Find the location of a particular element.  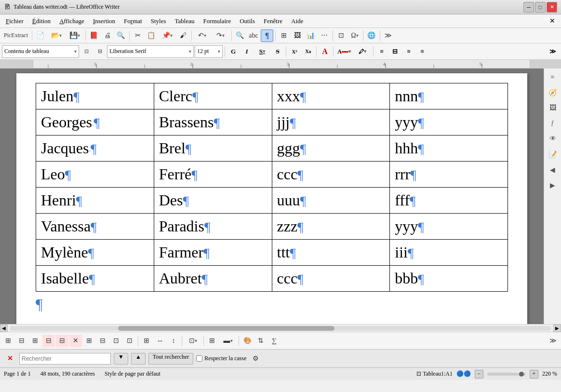

tt-insert-col-after: ⊞ is located at coordinates (35, 341).